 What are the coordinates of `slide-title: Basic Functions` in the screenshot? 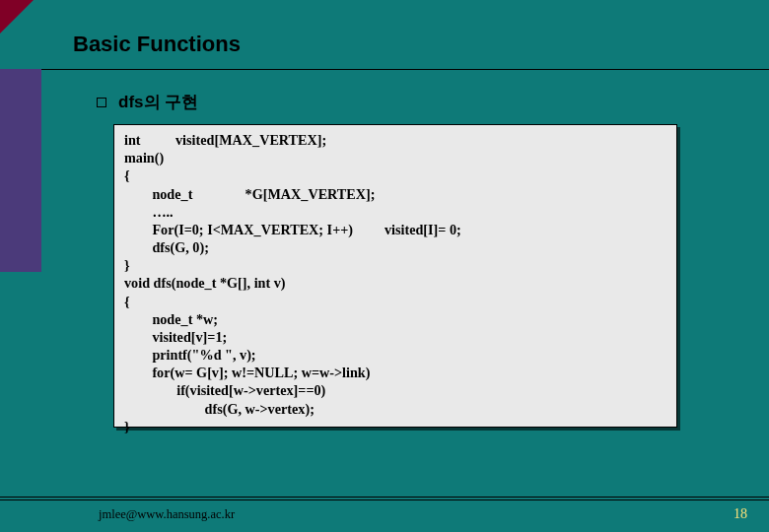 It's located at (157, 44).